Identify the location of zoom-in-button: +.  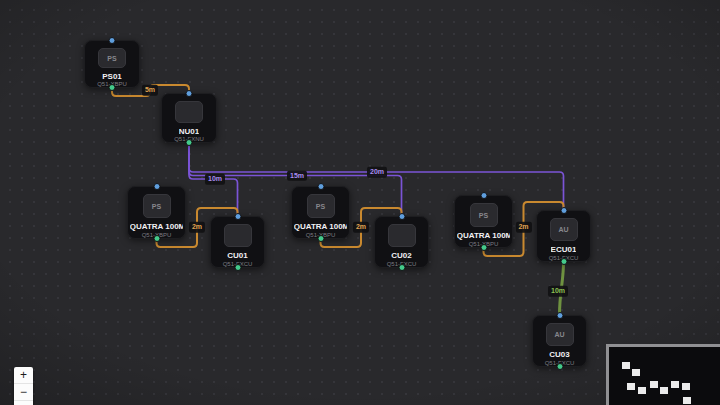
(24, 376).